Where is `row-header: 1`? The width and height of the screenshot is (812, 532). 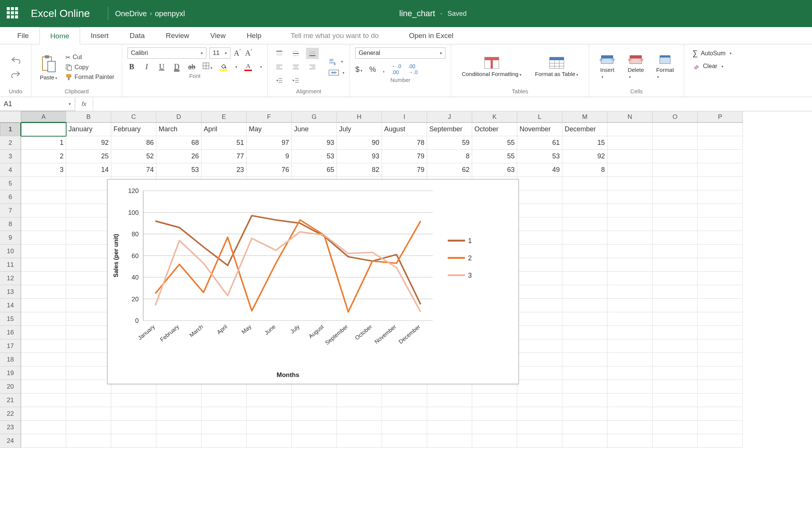
row-header: 1 is located at coordinates (11, 129).